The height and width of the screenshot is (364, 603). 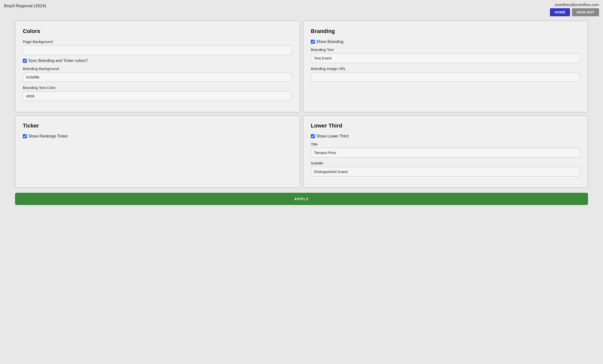 I want to click on show-lower-third-row: Show Lower Third, so click(x=445, y=136).